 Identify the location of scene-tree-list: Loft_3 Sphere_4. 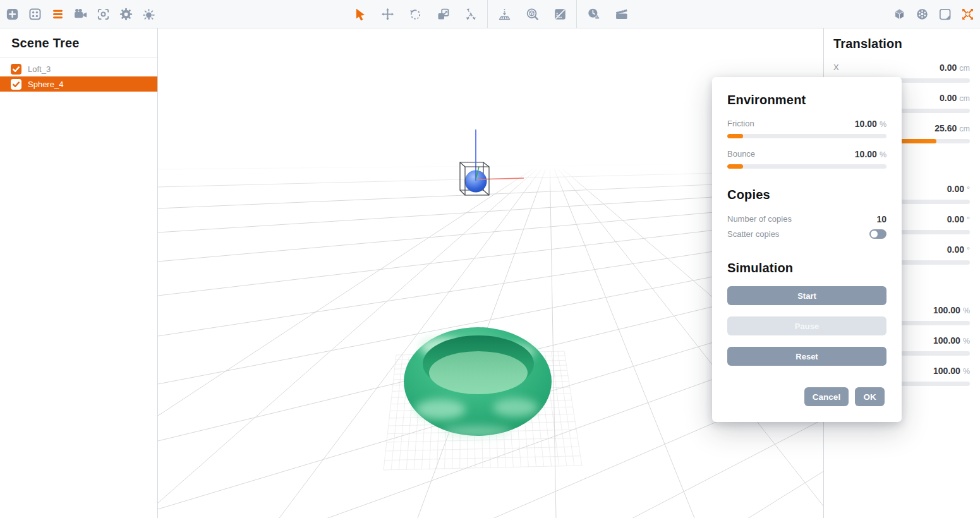
(78, 76).